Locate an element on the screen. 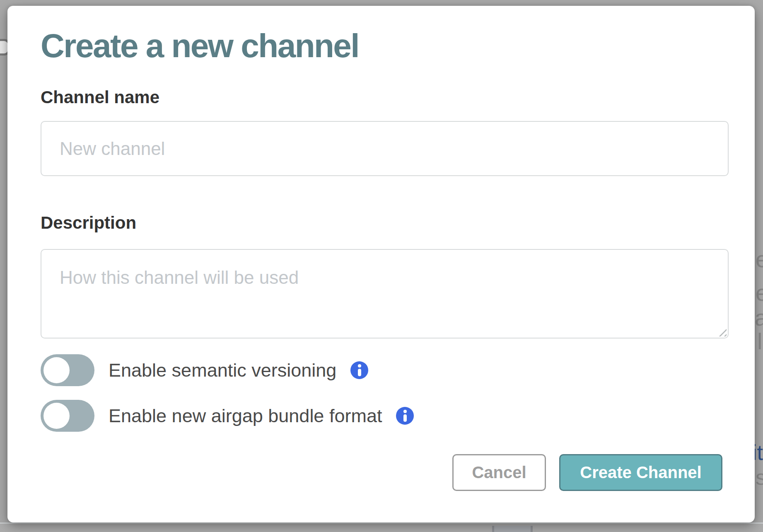  background-text-fragment: l is located at coordinates (760, 341).